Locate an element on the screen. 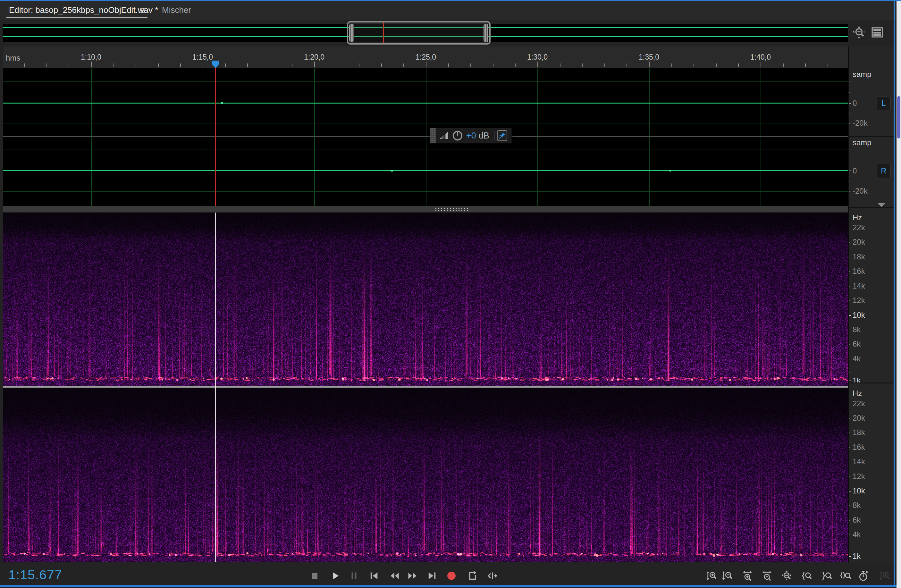 The height and width of the screenshot is (588, 901). rewind-button is located at coordinates (394, 576).